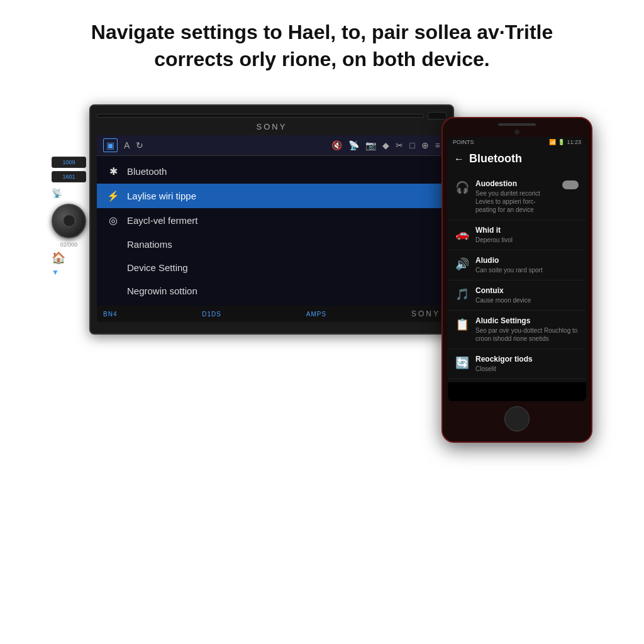 The height and width of the screenshot is (644, 644). What do you see at coordinates (527, 369) in the screenshot?
I see `reockigor-subtitle: Closelit` at bounding box center [527, 369].